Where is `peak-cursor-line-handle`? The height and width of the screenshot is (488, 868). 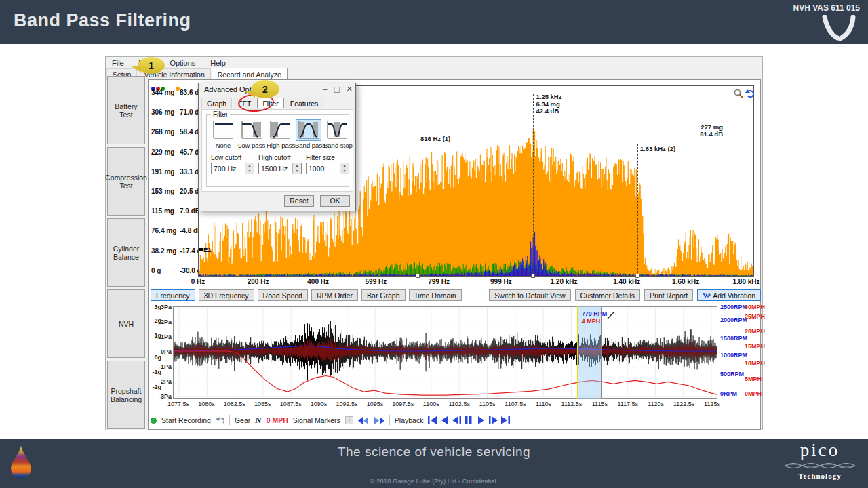 peak-cursor-line-handle is located at coordinates (533, 276).